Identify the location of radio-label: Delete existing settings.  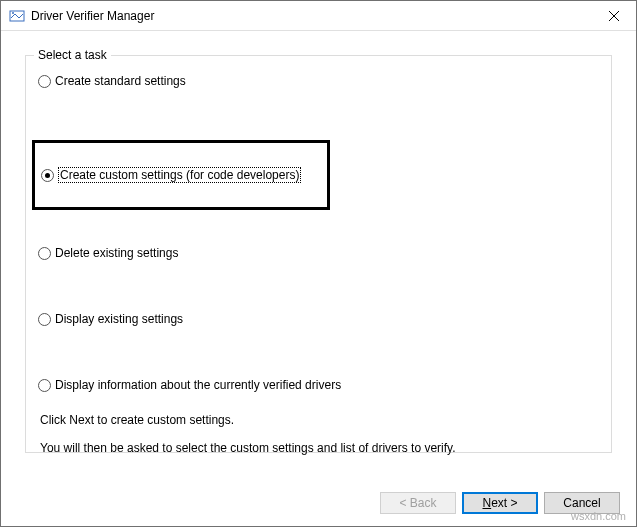
(116, 253).